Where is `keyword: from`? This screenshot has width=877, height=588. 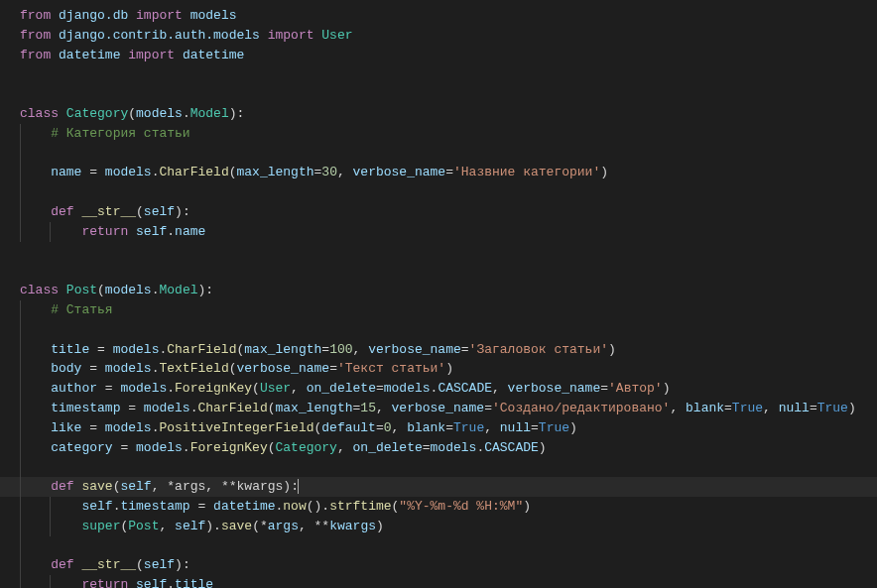 keyword: from is located at coordinates (36, 16).